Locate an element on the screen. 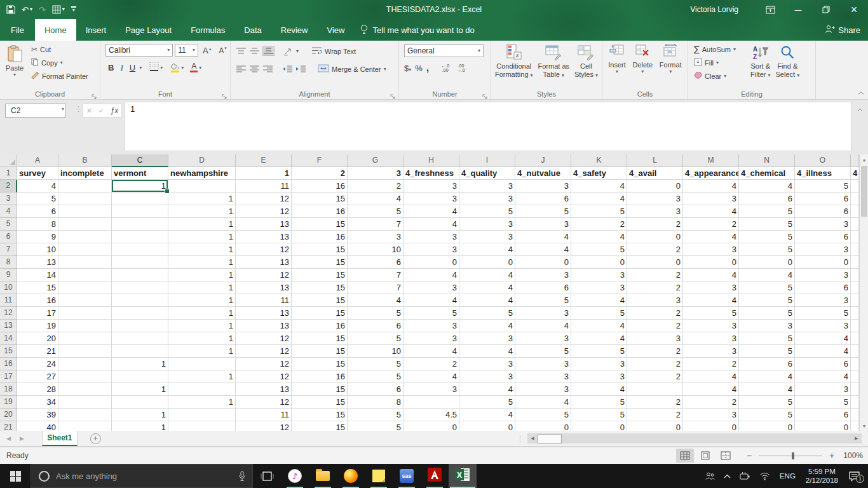  cell-F4: 16 is located at coordinates (320, 212).